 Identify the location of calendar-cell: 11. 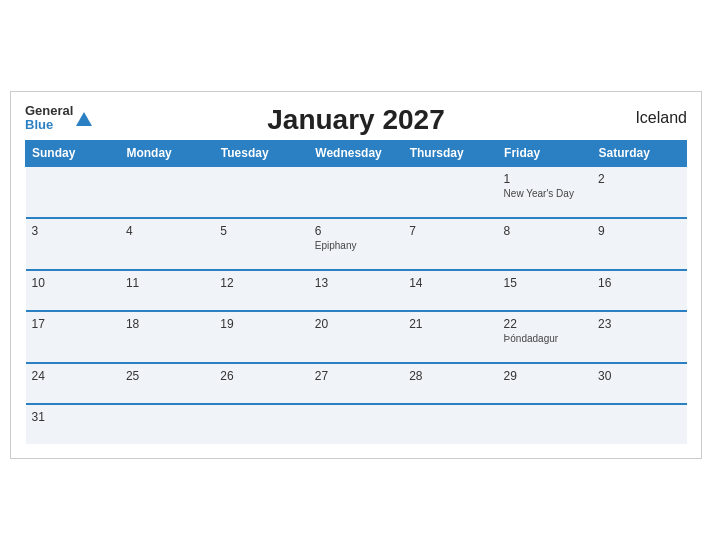
(167, 290).